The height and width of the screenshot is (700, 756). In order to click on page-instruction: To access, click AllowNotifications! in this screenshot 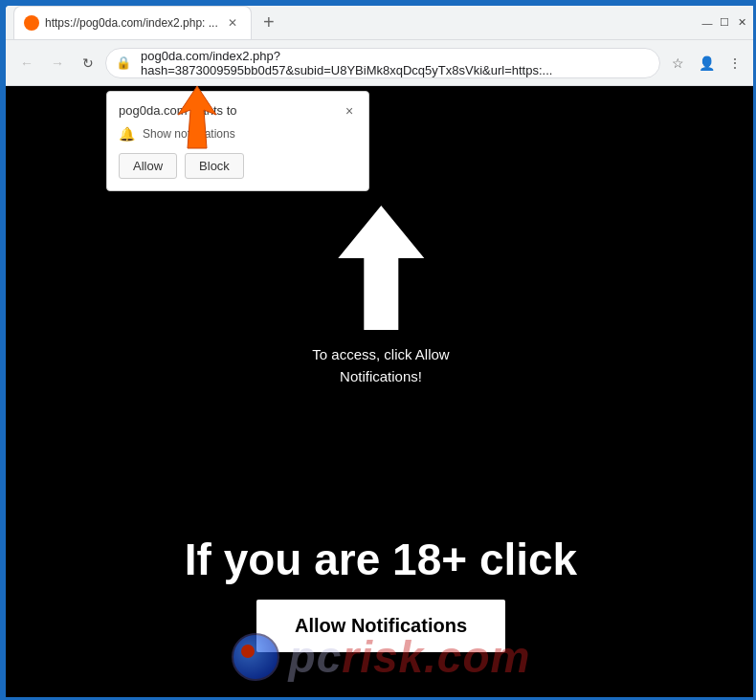, I will do `click(381, 365)`.